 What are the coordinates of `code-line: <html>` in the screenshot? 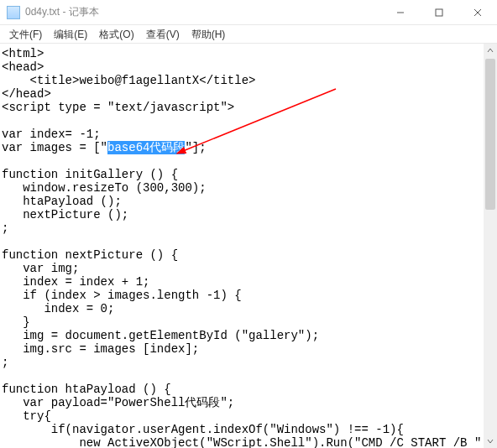 It's located at (23, 54).